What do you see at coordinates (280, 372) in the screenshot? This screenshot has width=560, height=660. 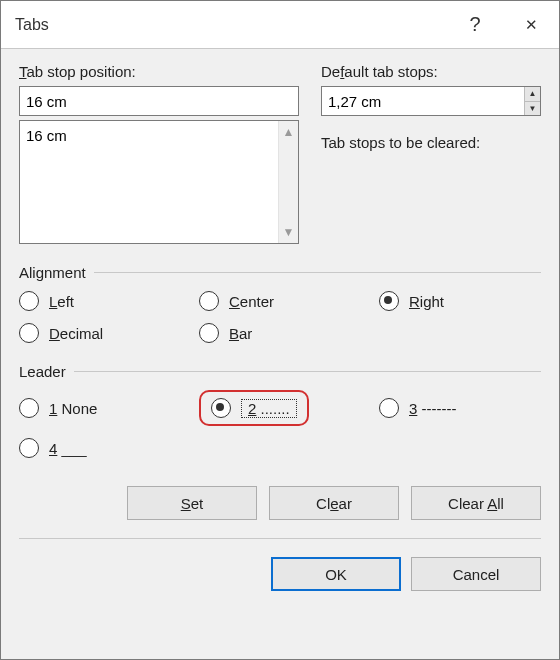 I see `leader-section-header: Leader` at bounding box center [280, 372].